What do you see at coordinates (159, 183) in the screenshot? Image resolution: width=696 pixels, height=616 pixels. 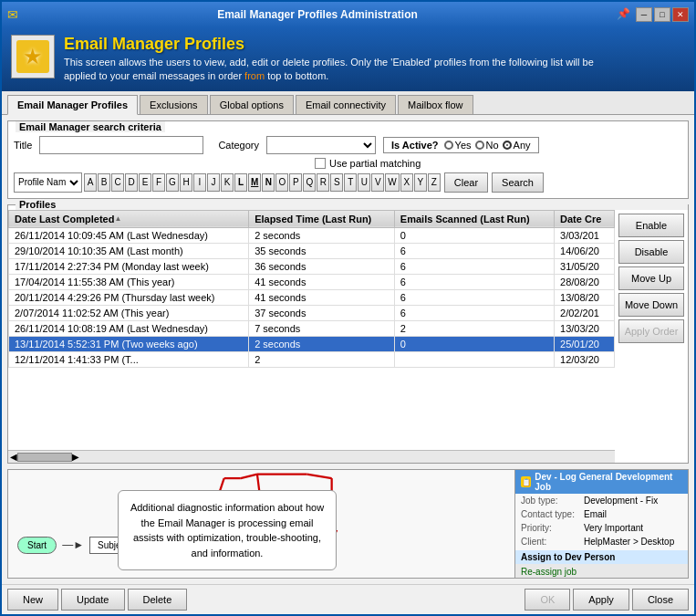 I see `alpha-btn-f: F` at bounding box center [159, 183].